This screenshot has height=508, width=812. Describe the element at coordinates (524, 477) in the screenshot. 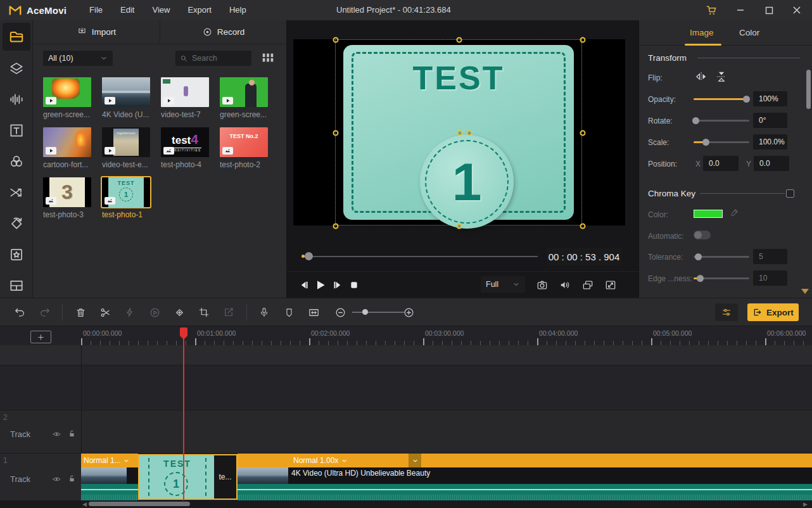

I see `video-clip-2: Normal 1.00x 4K Video (Ultra HD) Unbelie…` at that location.